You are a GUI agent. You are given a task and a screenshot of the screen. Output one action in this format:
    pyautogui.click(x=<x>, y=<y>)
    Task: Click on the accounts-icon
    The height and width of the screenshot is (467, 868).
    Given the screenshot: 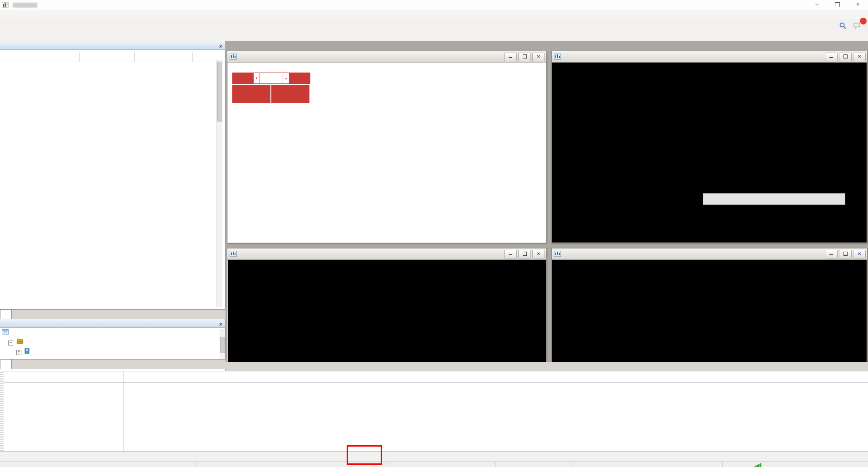 What is the action you would take?
    pyautogui.click(x=20, y=342)
    